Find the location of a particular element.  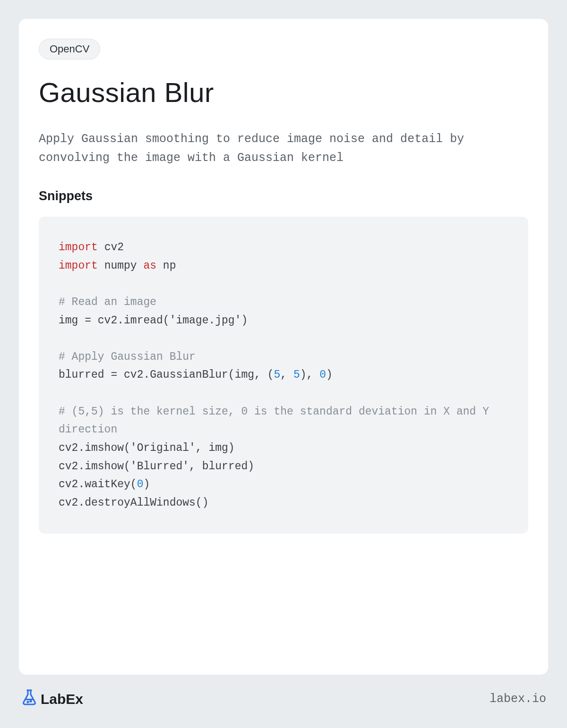

snippets-heading: Snippets is located at coordinates (284, 196).